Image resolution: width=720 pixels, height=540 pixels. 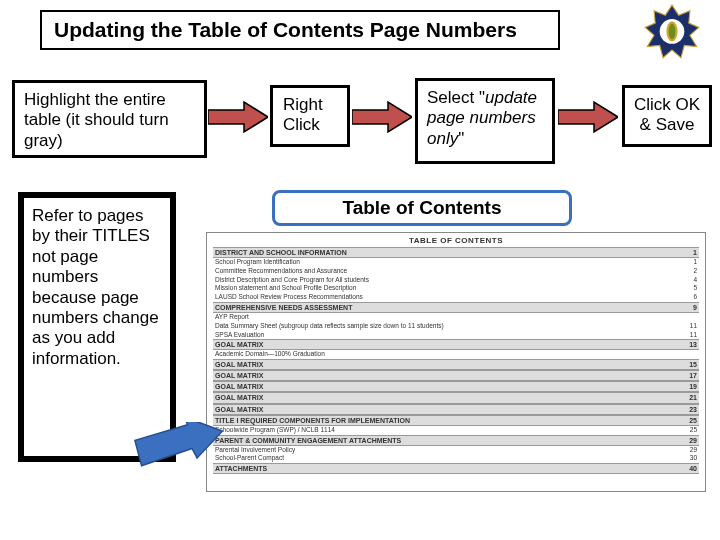 What do you see at coordinates (456, 468) in the screenshot?
I see `toc-section: ATTACHMENTS40` at bounding box center [456, 468].